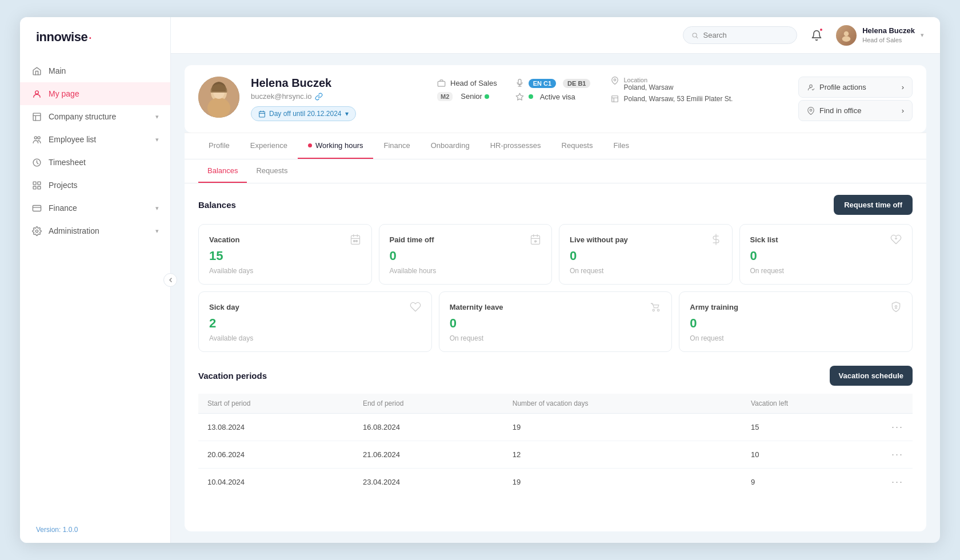 This screenshot has width=960, height=560. What do you see at coordinates (305, 114) in the screenshot?
I see `day-off-text: Day off until 20.12.2024` at bounding box center [305, 114].